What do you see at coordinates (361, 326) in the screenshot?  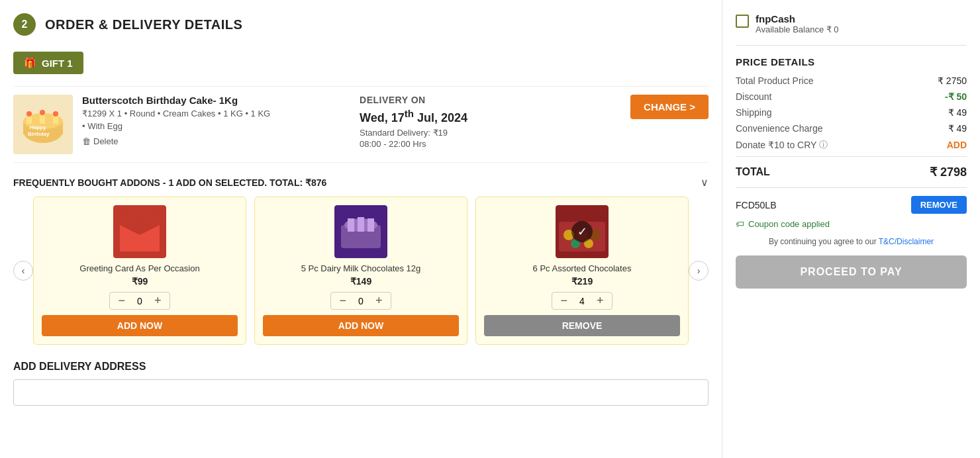 I see `add-now-button-2: ADD NOW` at bounding box center [361, 326].